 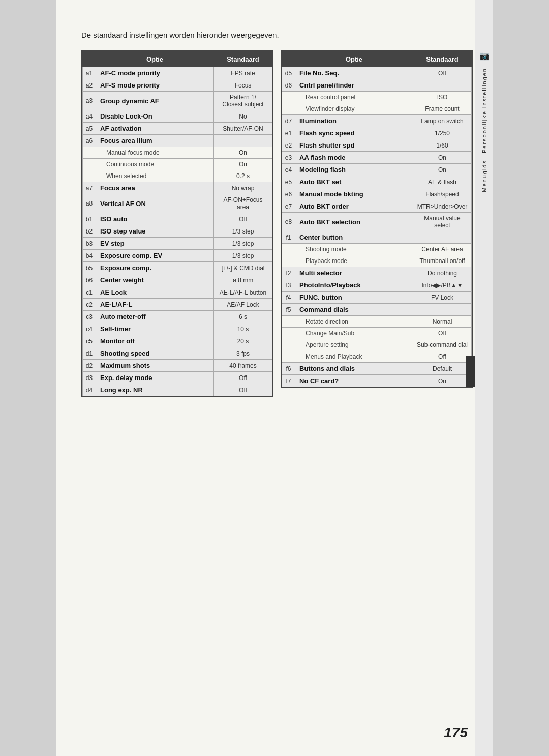 I want to click on row-label: Viewfinder display, so click(x=354, y=109).